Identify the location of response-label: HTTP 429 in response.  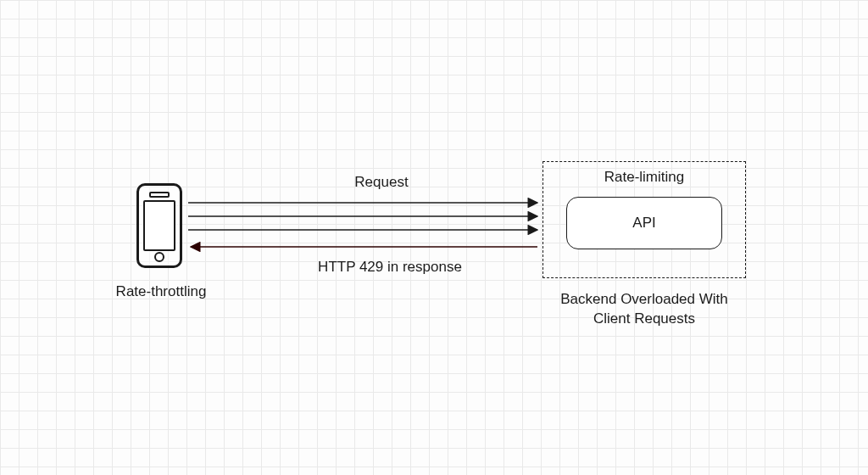
(390, 267).